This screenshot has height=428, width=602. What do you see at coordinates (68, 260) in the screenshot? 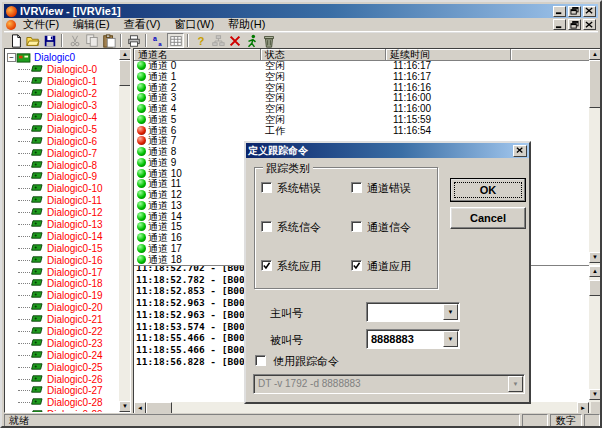
I see `tree-item-dialogic0-16: Dialogic0-16` at bounding box center [68, 260].